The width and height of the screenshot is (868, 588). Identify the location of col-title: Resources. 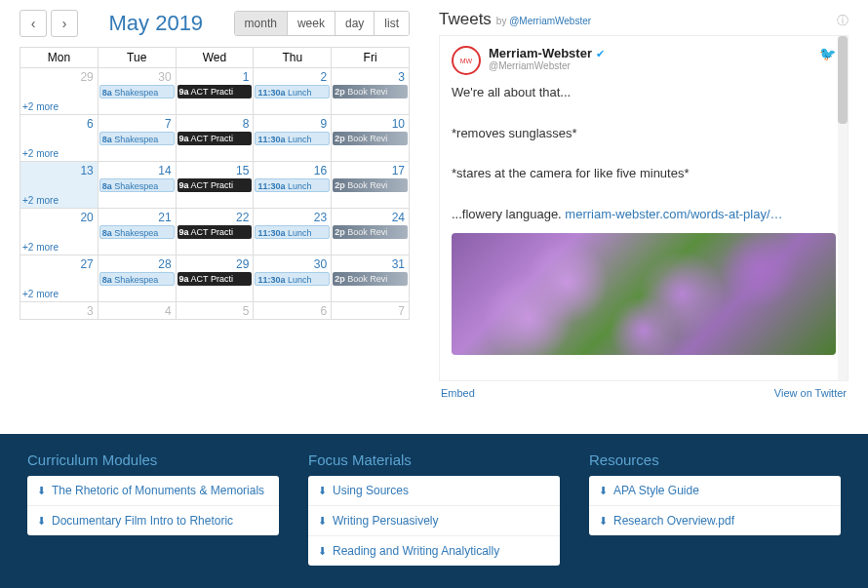
(715, 460).